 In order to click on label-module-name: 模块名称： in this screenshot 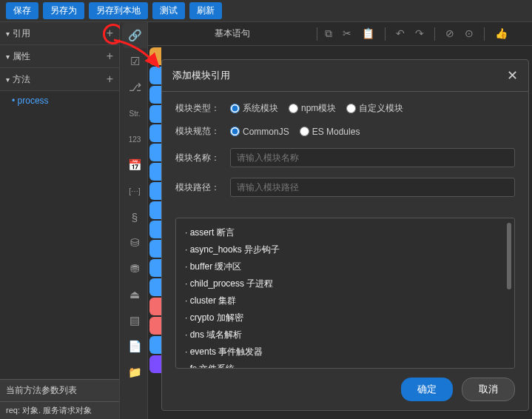, I will do `click(199, 158)`.